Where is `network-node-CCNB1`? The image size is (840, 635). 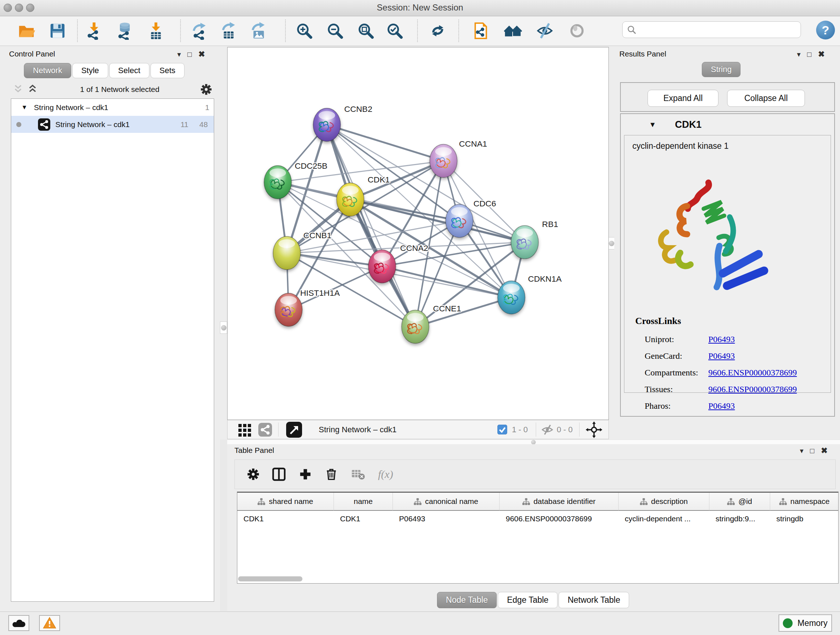 network-node-CCNB1 is located at coordinates (287, 253).